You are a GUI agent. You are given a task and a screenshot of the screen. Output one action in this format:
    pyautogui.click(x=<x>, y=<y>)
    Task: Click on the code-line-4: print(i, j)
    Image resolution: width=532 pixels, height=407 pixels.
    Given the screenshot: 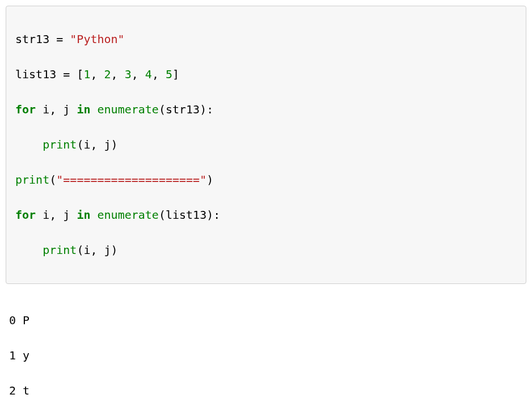 What is the action you would take?
    pyautogui.click(x=266, y=145)
    